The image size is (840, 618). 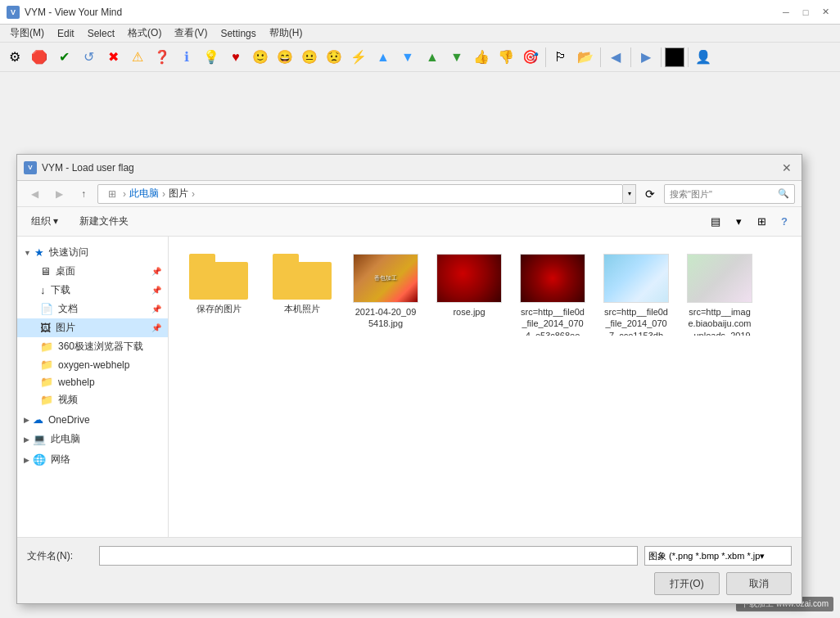 I want to click on sidebar-item-webhelp: 📁 webhelp, so click(x=93, y=381).